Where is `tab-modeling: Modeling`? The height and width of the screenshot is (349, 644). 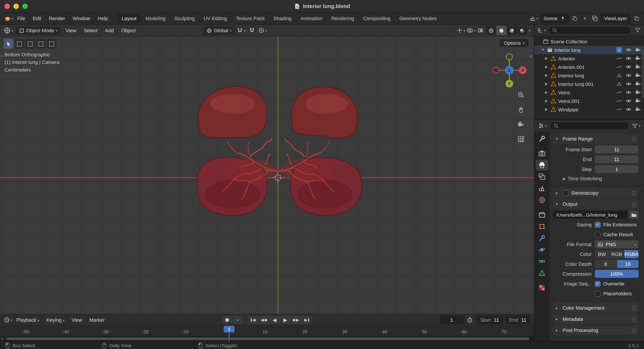
tab-modeling: Modeling is located at coordinates (156, 18).